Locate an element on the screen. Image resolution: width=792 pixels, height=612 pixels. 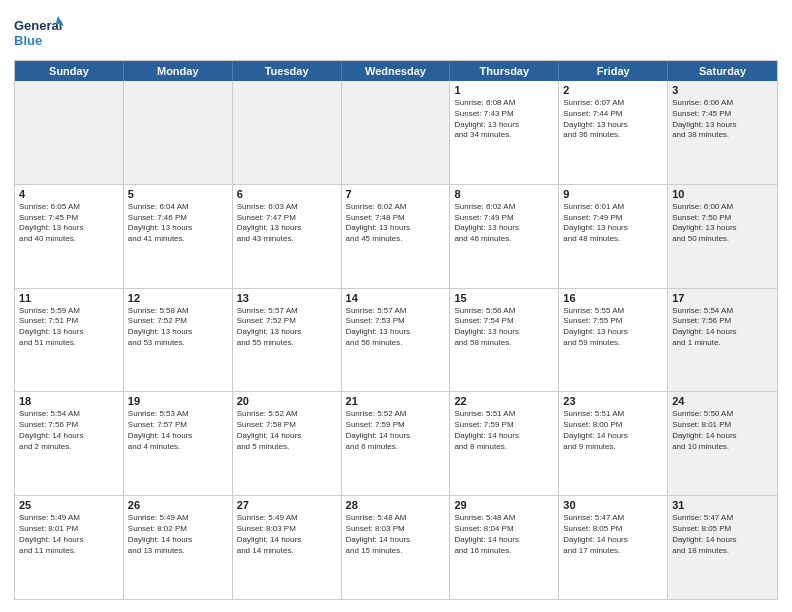
header-day-monday: Monday is located at coordinates (178, 71).